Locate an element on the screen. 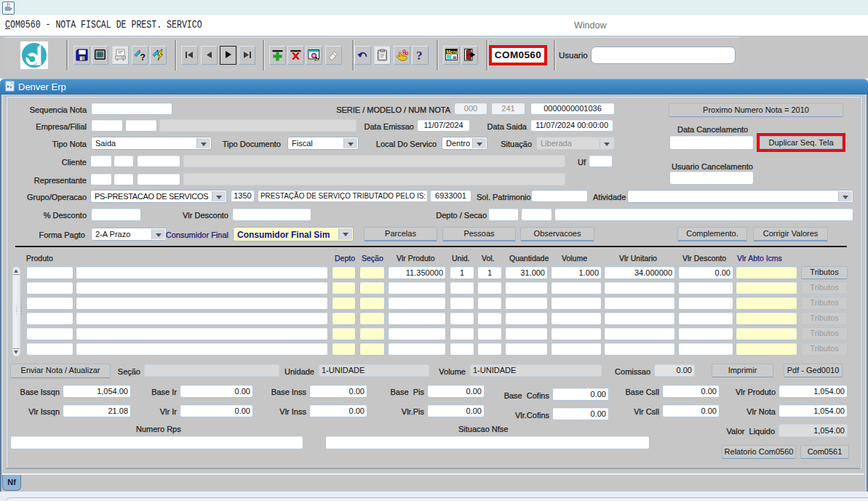 The height and width of the screenshot is (501, 868). svg-text: Menu is located at coordinates (452, 52).